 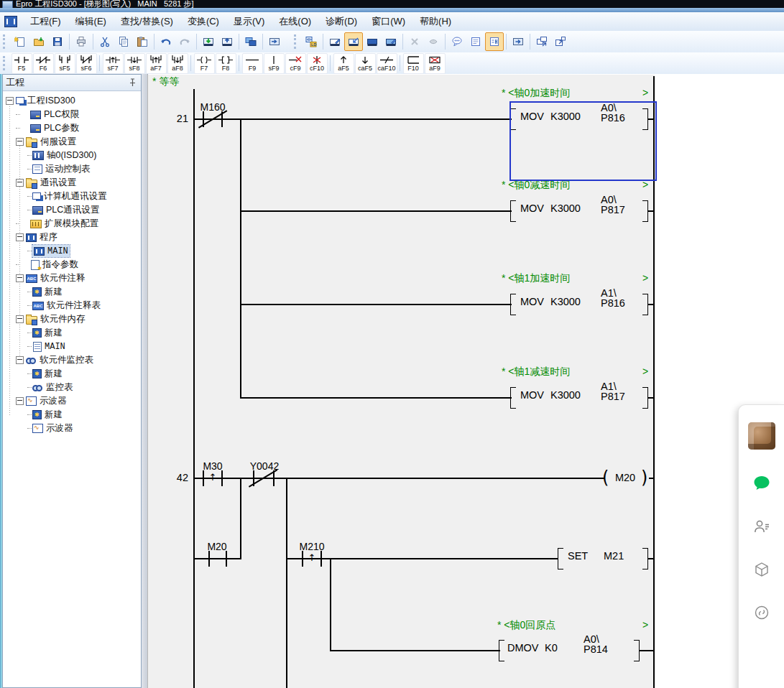 What do you see at coordinates (178, 63) in the screenshot?
I see `ladder-tool-or-falling-pulse: aF8` at bounding box center [178, 63].